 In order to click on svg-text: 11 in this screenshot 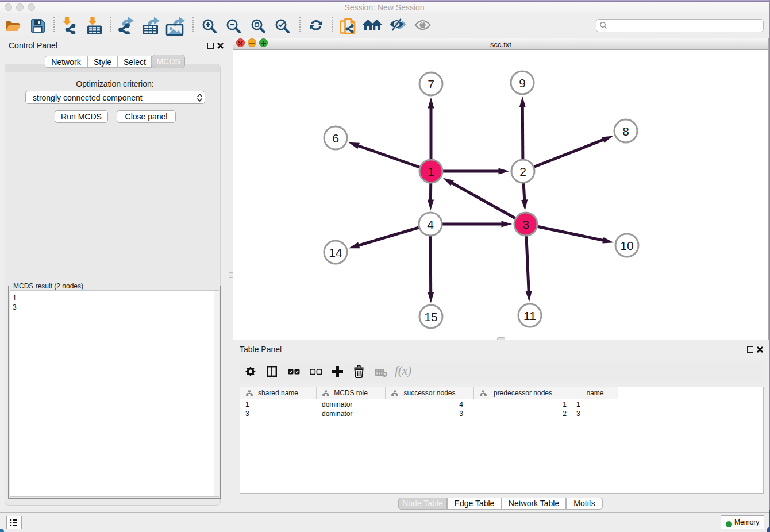, I will do `click(530, 316)`.